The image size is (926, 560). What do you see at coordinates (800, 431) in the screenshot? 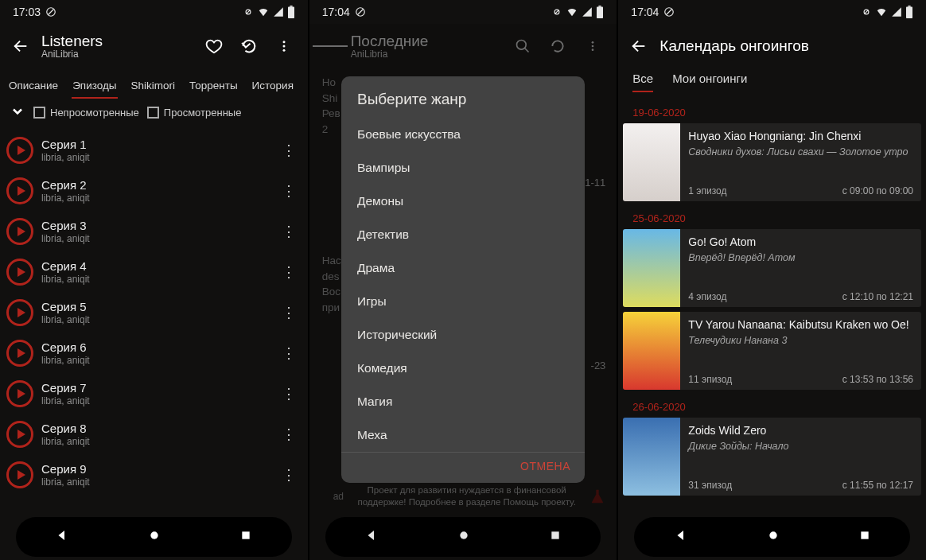
I see `card-title: Zoids Wild Zero` at bounding box center [800, 431].